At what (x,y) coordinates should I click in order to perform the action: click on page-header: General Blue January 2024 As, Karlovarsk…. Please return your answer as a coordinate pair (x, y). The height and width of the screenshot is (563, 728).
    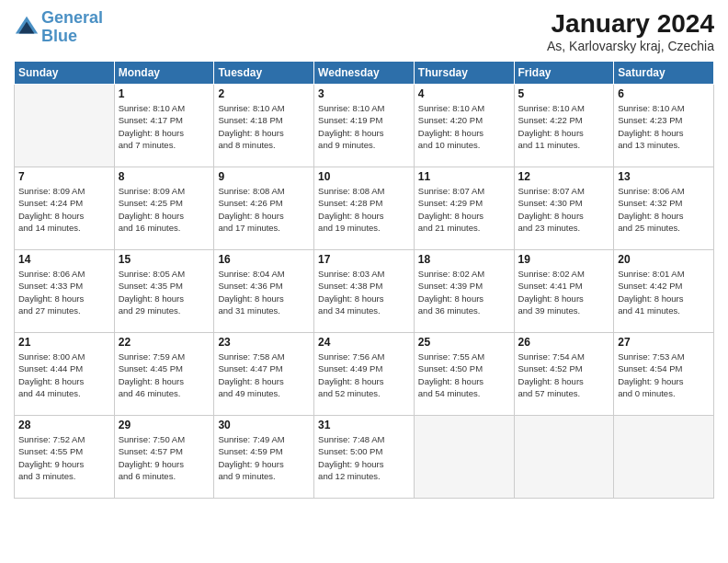
    Looking at the image, I should click on (364, 31).